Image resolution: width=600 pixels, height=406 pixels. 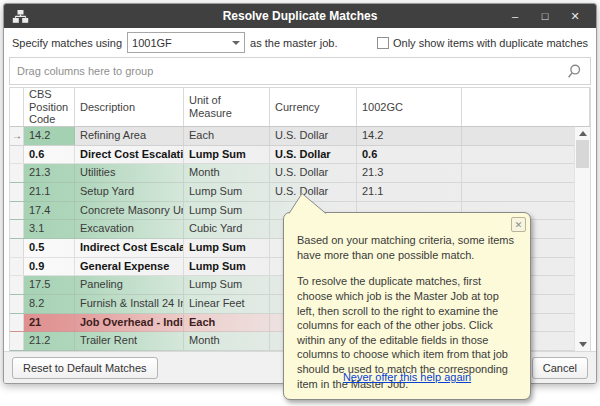 I want to click on scroll-down-icon, so click(x=582, y=344).